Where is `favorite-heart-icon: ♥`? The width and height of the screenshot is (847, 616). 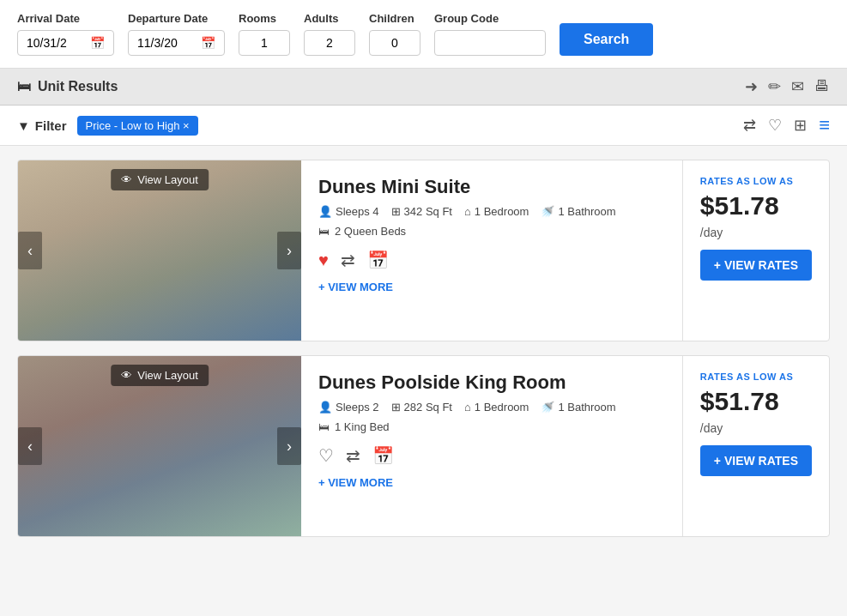 favorite-heart-icon: ♥ is located at coordinates (324, 261).